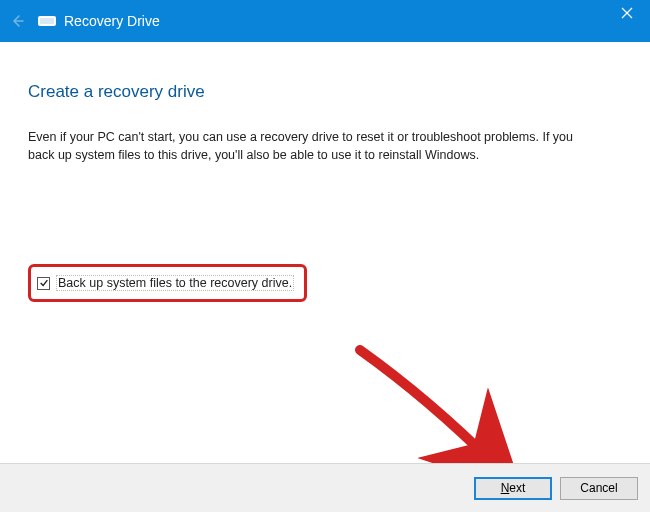 This screenshot has height=512, width=650. Describe the element at coordinates (325, 21) in the screenshot. I see `title-bar: Recovery Drive` at that location.